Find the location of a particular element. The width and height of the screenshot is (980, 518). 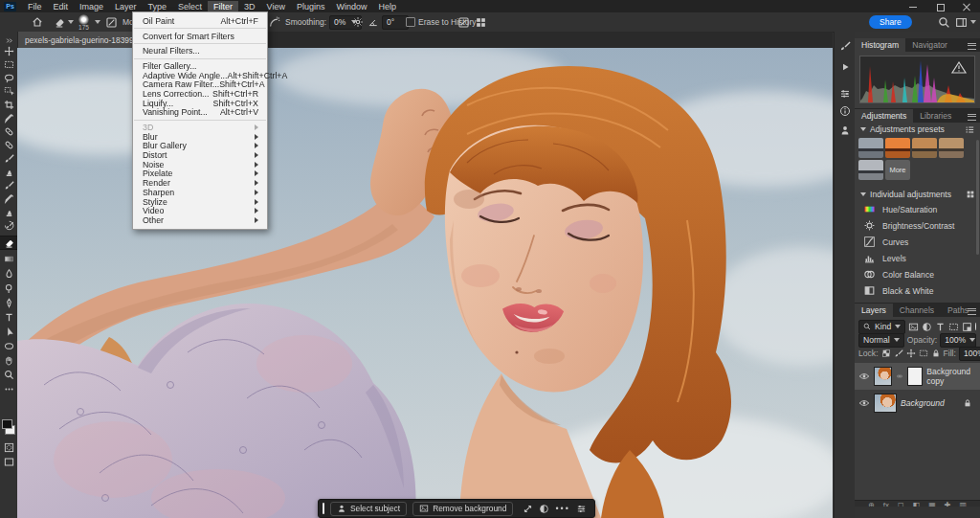

adjustment-levels: Levels is located at coordinates (917, 259).